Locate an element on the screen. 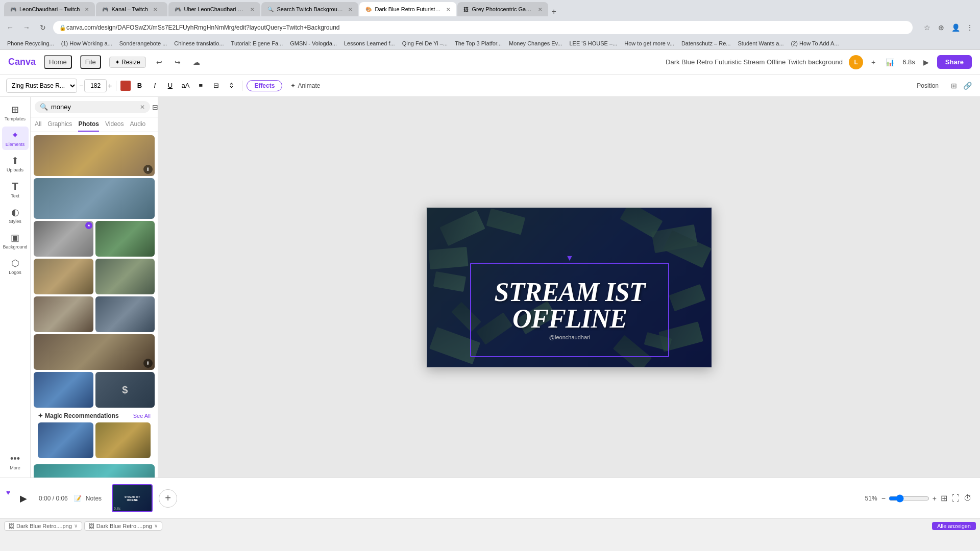  font-selector: Zing Rust Base R... is located at coordinates (42, 86).